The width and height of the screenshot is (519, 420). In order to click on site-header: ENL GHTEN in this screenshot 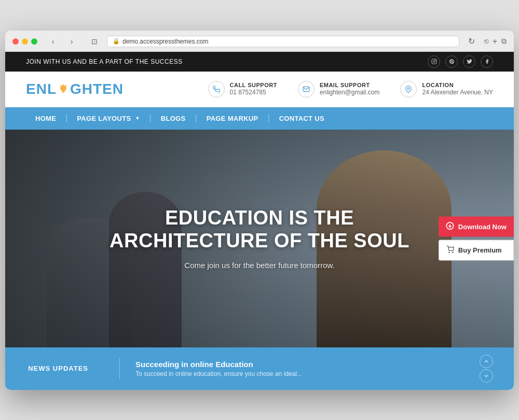, I will do `click(260, 89)`.